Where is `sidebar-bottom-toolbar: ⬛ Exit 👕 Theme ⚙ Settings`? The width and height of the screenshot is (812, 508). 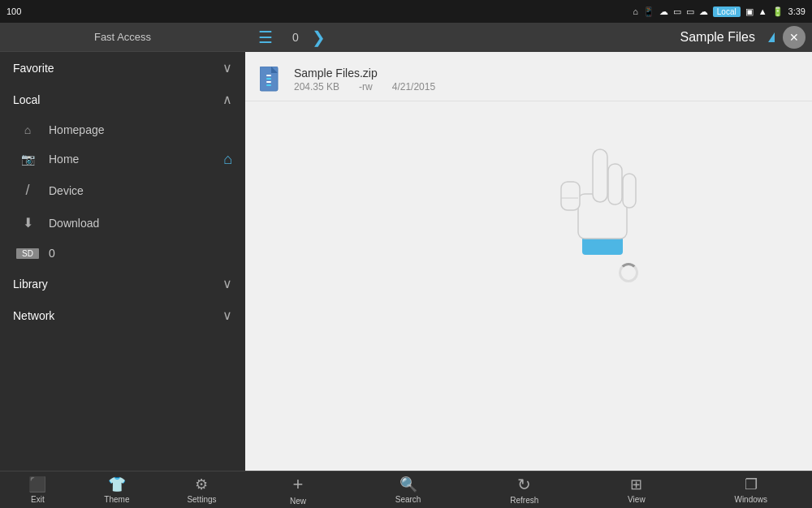
sidebar-bottom-toolbar: ⬛ Exit 👕 Theme ⚙ Settings is located at coordinates (123, 489).